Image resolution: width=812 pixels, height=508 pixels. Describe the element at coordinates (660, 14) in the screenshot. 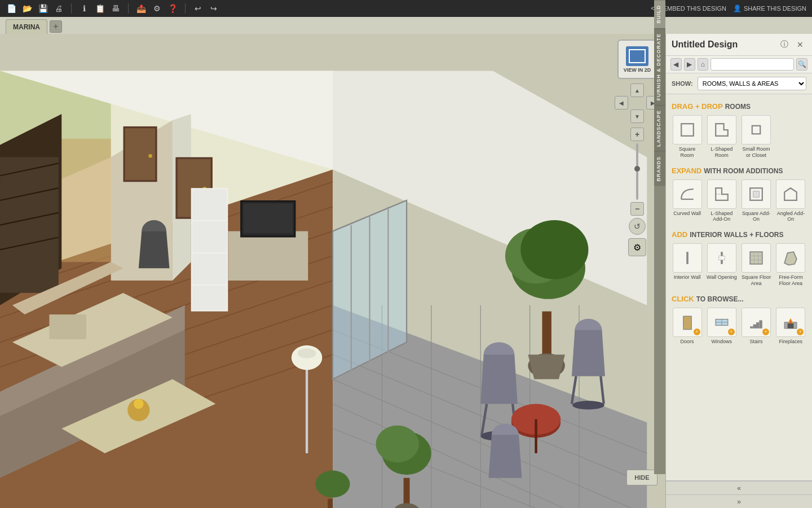

I see `side-tab-build: BUILD` at that location.